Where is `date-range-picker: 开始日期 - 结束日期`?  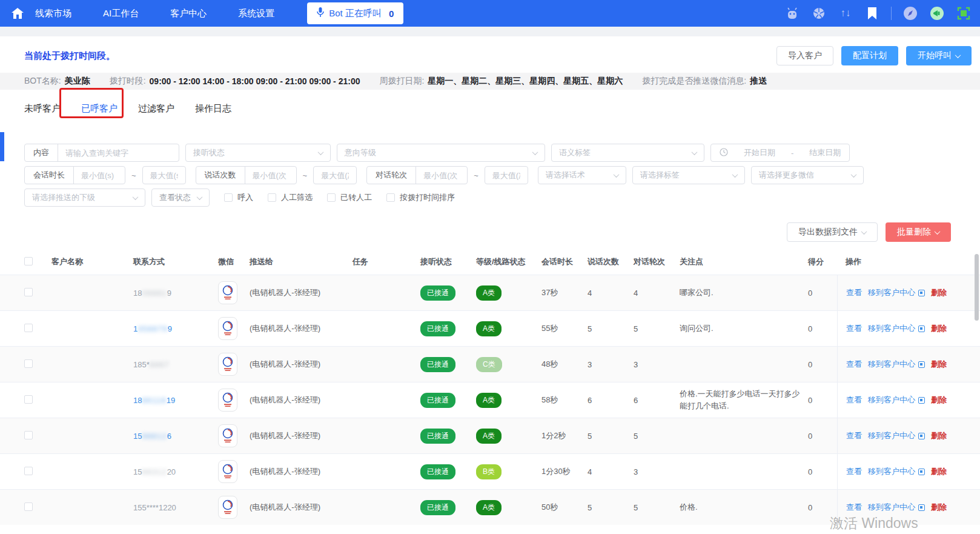 date-range-picker: 开始日期 - 结束日期 is located at coordinates (780, 153).